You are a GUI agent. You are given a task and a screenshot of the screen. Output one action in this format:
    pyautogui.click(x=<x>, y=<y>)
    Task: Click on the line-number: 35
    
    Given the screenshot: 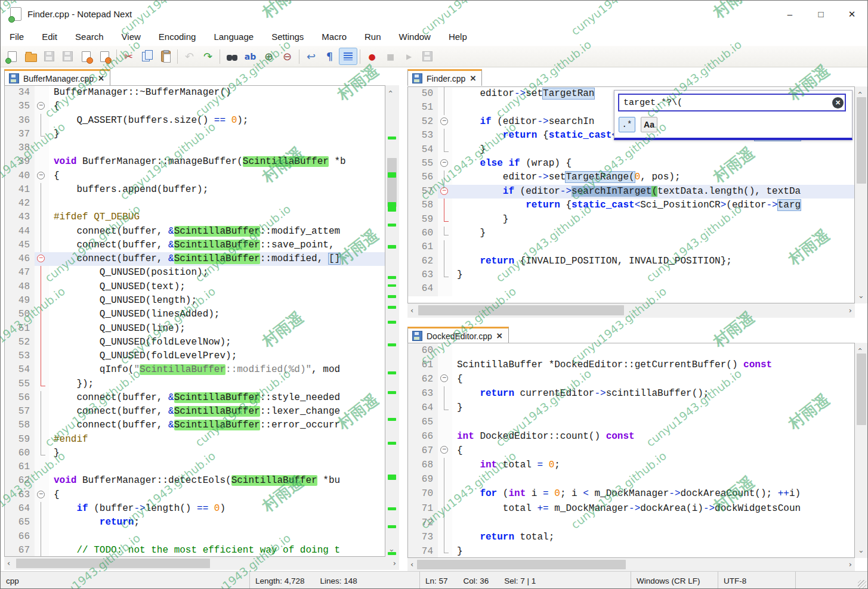 What is the action you would take?
    pyautogui.click(x=20, y=106)
    